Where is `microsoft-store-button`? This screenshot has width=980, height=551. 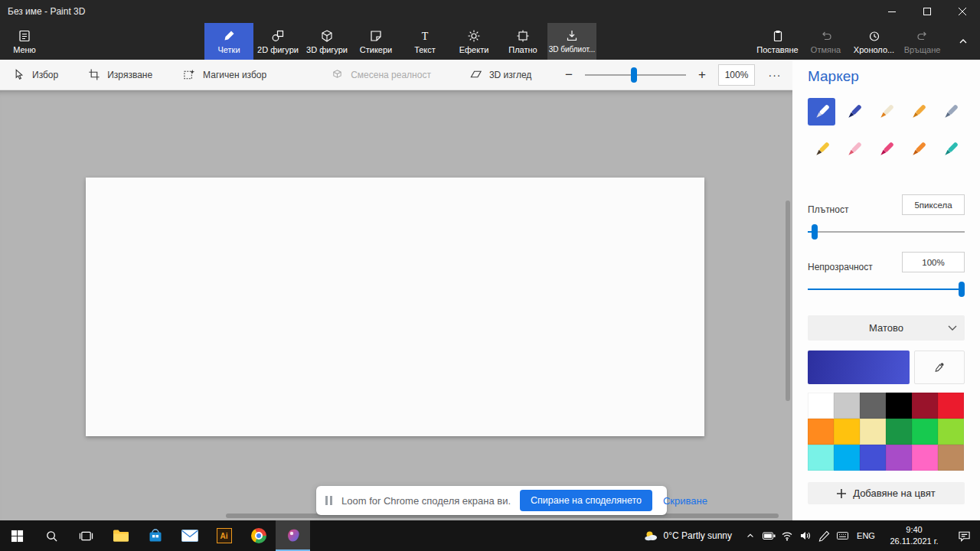
microsoft-store-button is located at coordinates (155, 536).